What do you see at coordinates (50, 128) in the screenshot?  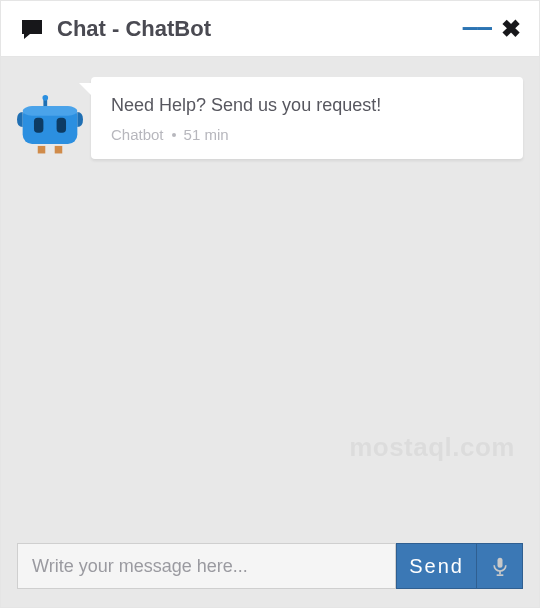 I see `bot-avatar` at bounding box center [50, 128].